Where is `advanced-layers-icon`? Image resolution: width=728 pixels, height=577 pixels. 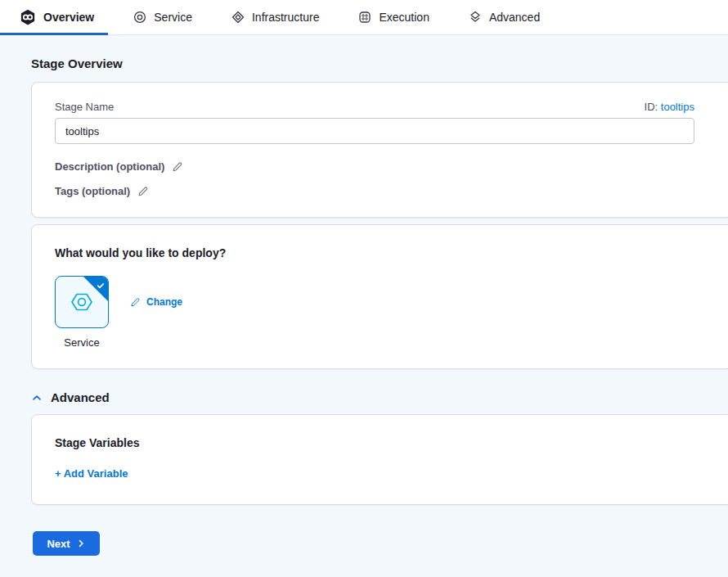
advanced-layers-icon is located at coordinates (475, 17).